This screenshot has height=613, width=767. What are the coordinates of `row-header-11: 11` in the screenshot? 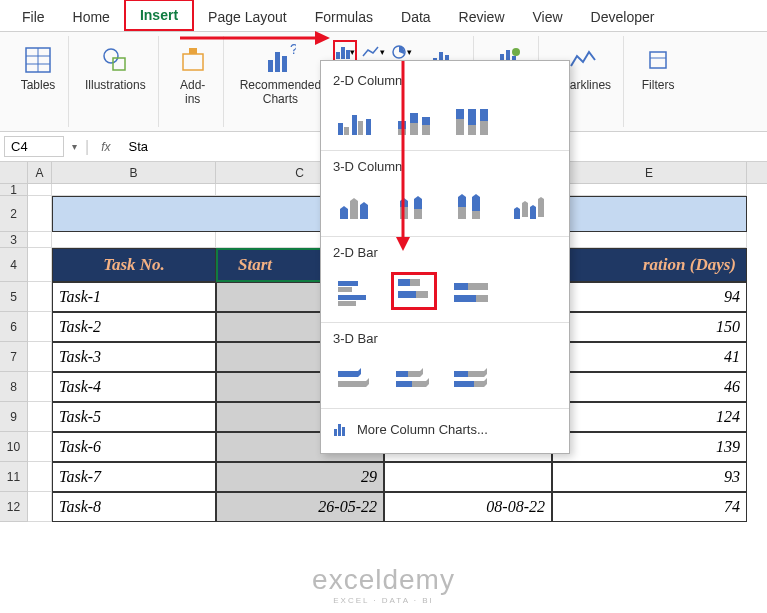 It's located at (14, 477).